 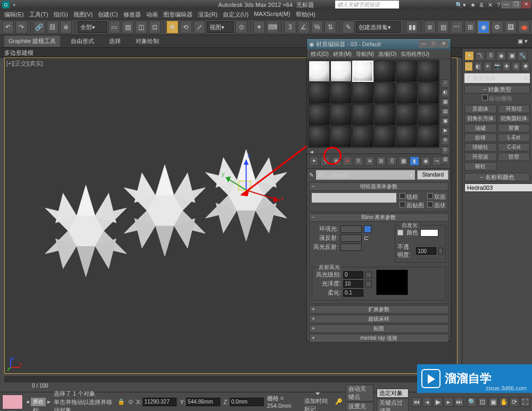 What do you see at coordinates (522, 41) in the screenshot?
I see `ribbon-collapse-icon: ▣ ▾` at bounding box center [522, 41].